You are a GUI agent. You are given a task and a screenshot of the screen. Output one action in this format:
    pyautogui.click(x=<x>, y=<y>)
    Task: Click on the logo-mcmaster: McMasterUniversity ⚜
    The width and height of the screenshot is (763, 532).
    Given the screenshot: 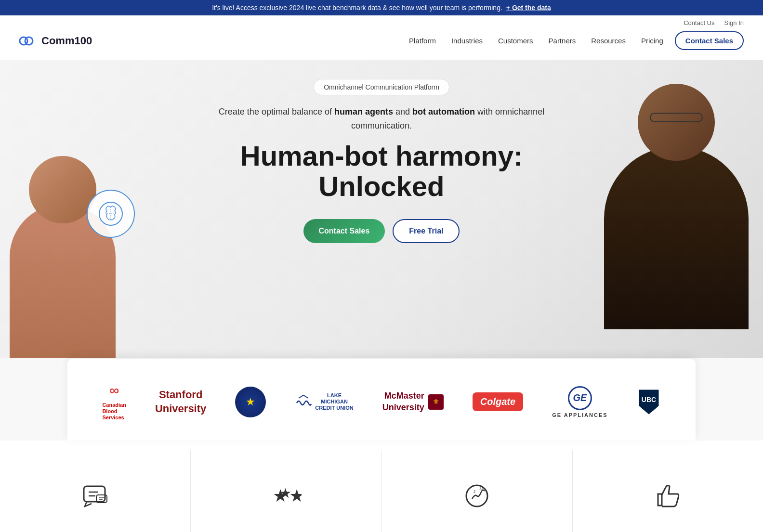 What is the action you would take?
    pyautogui.click(x=413, y=402)
    